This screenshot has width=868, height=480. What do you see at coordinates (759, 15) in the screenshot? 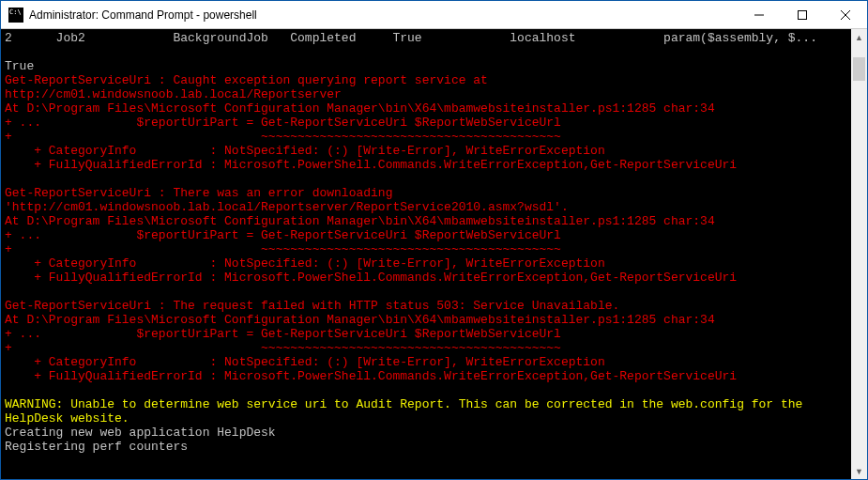
I see `minimize-button` at bounding box center [759, 15].